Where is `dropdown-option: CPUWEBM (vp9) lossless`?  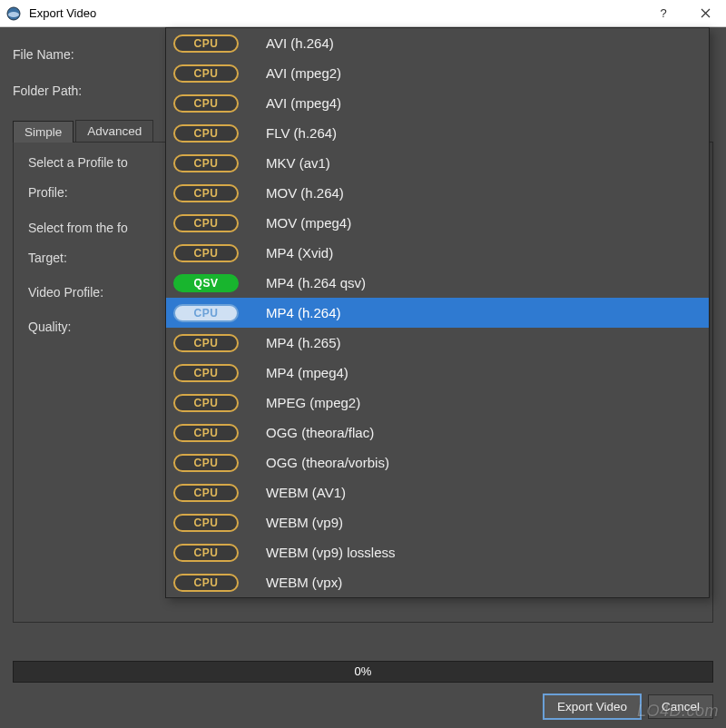
dropdown-option: CPUWEBM (vp9) lossless is located at coordinates (437, 552).